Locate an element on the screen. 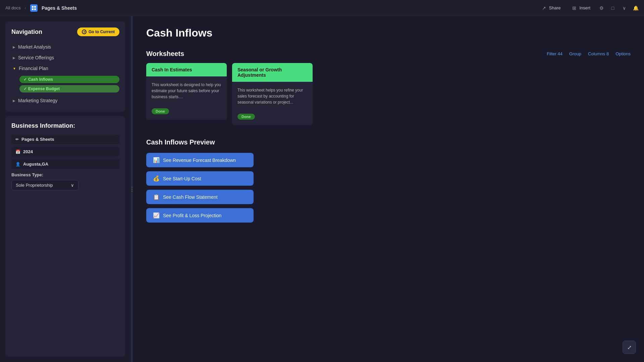 The width and height of the screenshot is (644, 362). edit-icon: ✏ is located at coordinates (17, 139).